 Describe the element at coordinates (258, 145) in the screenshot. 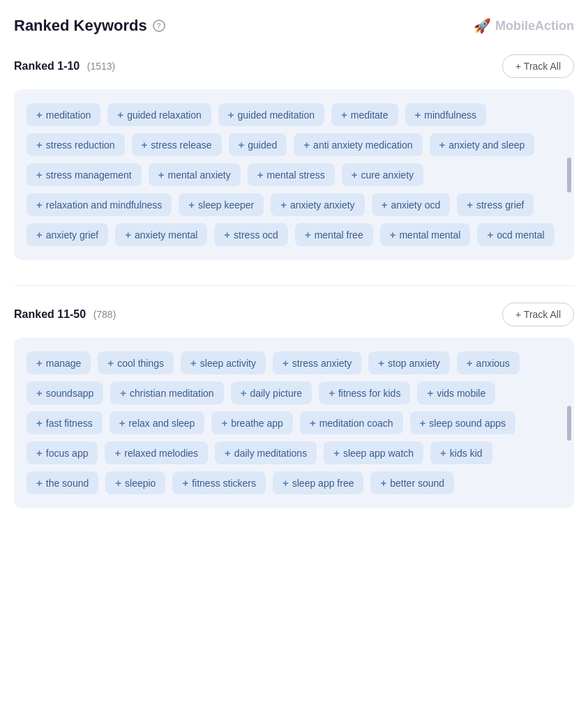

I see `keyword-tag: +guided` at that location.